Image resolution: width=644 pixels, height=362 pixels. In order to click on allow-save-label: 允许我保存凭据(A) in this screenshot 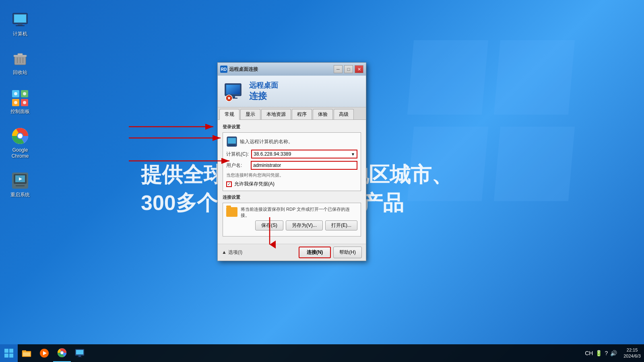, I will do `click(254, 184)`.